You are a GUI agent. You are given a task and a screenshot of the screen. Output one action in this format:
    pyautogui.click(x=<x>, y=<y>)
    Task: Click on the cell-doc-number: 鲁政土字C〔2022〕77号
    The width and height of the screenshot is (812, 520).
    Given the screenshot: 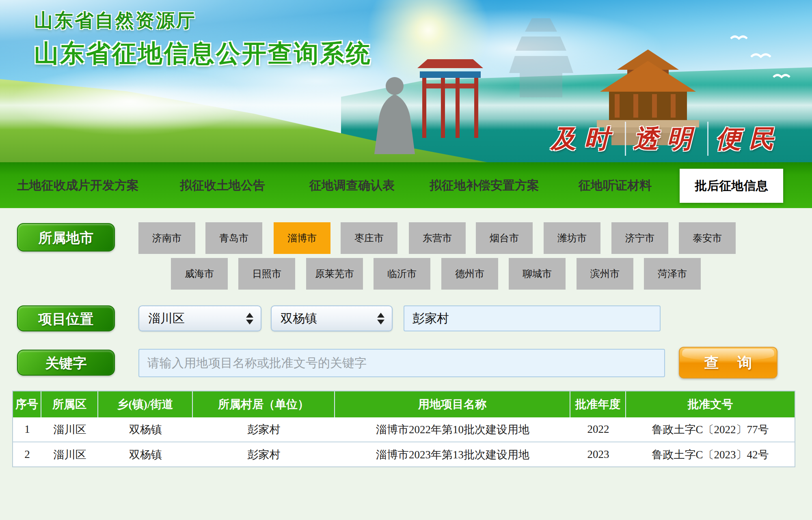 What is the action you would take?
    pyautogui.click(x=710, y=429)
    